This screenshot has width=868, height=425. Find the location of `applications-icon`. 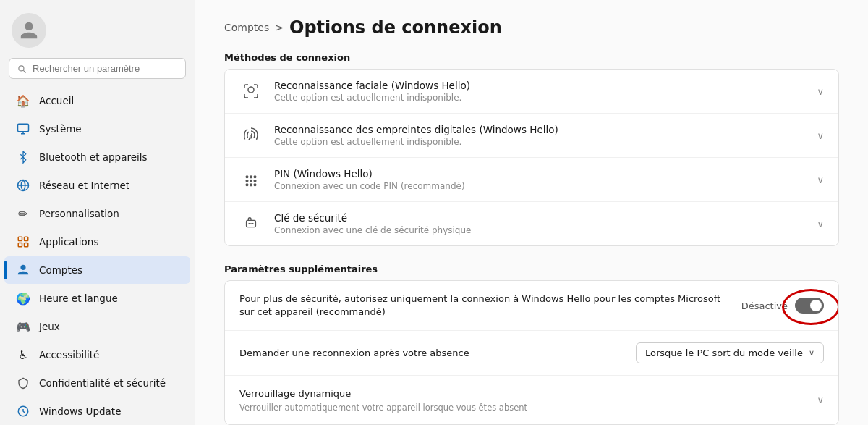

applications-icon is located at coordinates (23, 242).